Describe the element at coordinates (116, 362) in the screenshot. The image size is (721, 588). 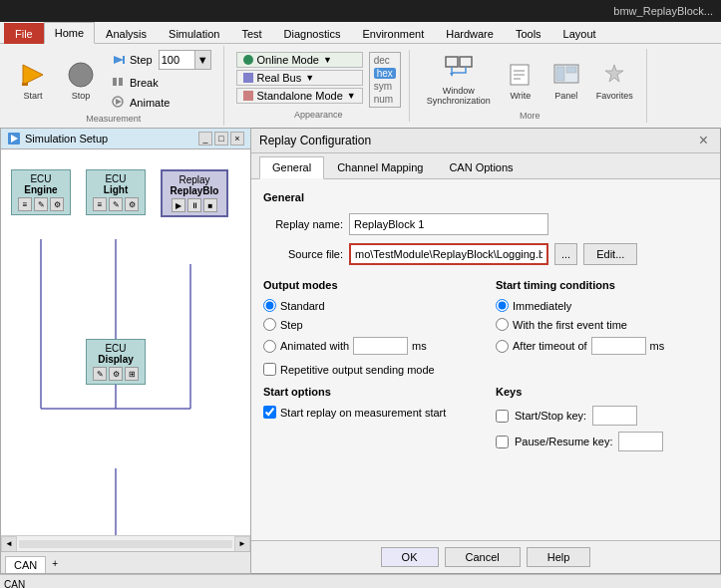
I see `ecu-display-block: ECU Display ✎ ⚙ ⊞` at that location.